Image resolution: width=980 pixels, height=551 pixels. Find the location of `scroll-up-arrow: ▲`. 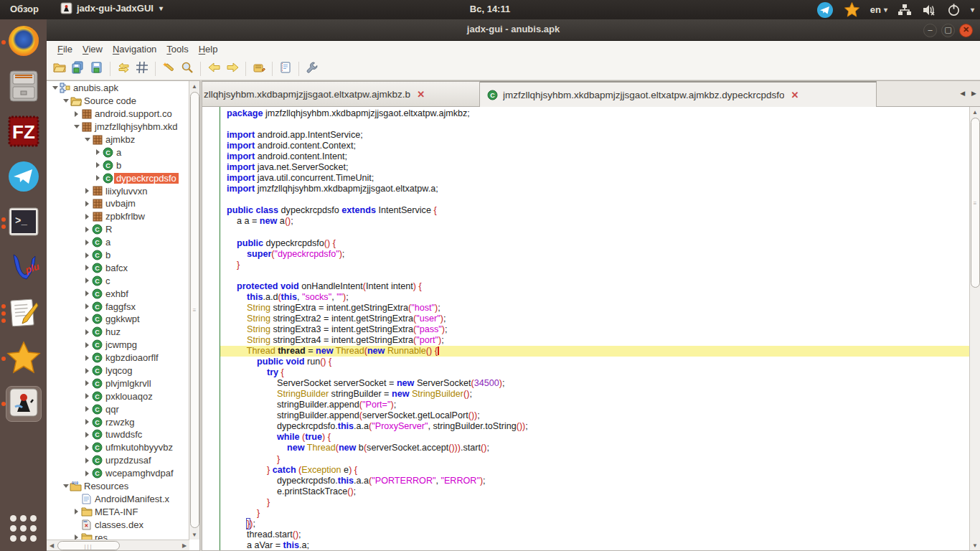

scroll-up-arrow: ▲ is located at coordinates (194, 86).